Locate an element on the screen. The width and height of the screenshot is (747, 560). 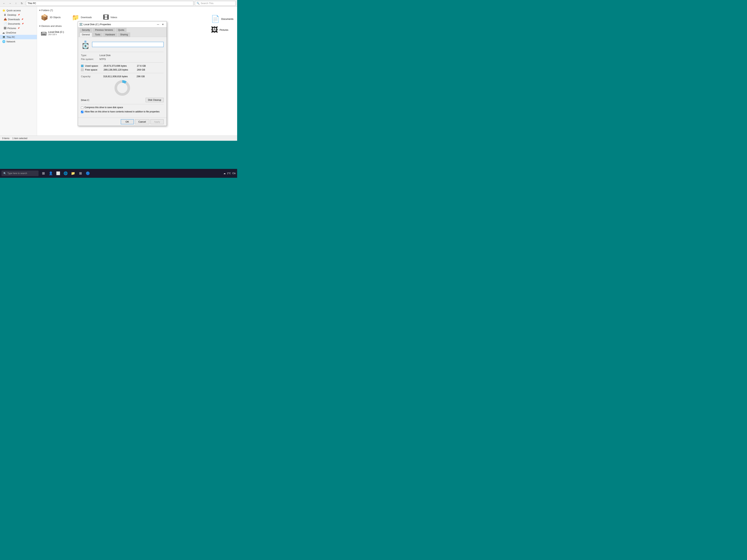
sidebar-item-pictures: 🖼 Pictures 📌 is located at coordinates (18, 28).